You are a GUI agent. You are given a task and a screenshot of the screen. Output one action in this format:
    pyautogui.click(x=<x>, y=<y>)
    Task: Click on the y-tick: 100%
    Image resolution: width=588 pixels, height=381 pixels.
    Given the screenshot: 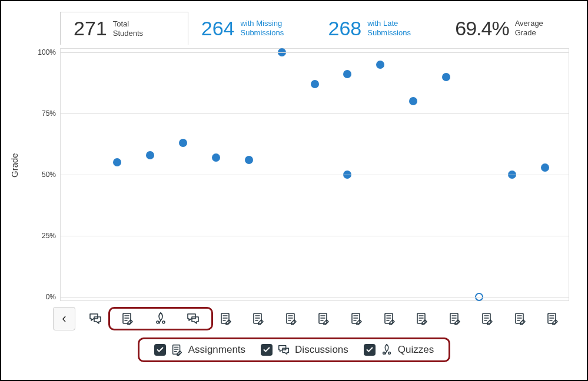 What is the action you would take?
    pyautogui.click(x=47, y=52)
    